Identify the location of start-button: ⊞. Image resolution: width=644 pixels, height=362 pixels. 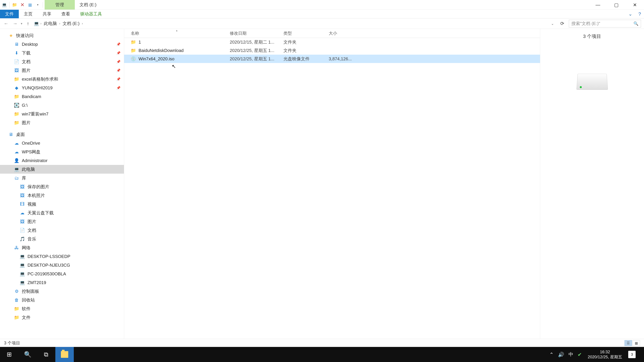
(9, 355).